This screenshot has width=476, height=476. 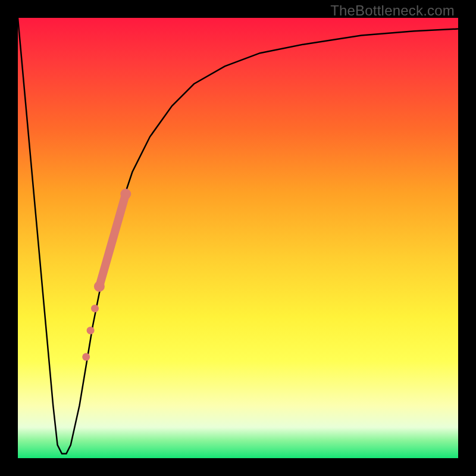 What do you see at coordinates (112, 240) in the screenshot?
I see `highlight-bar` at bounding box center [112, 240].